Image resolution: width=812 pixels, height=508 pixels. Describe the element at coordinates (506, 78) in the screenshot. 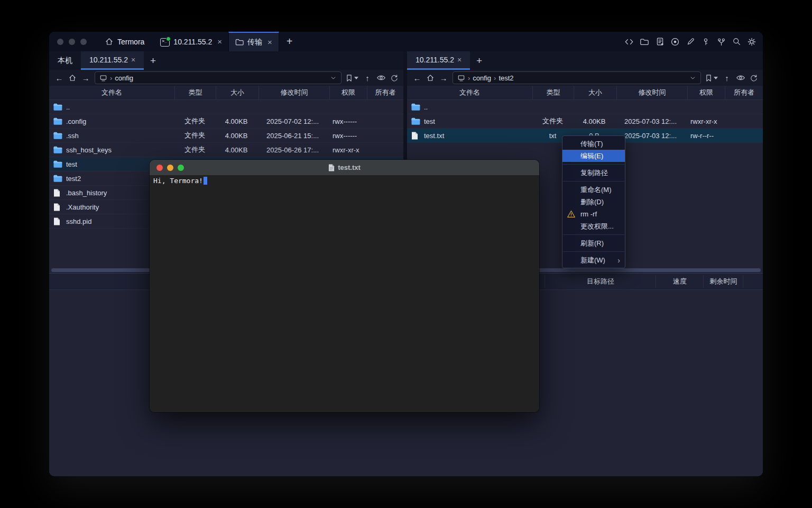

I see `breadcrumb-segment: test2` at that location.